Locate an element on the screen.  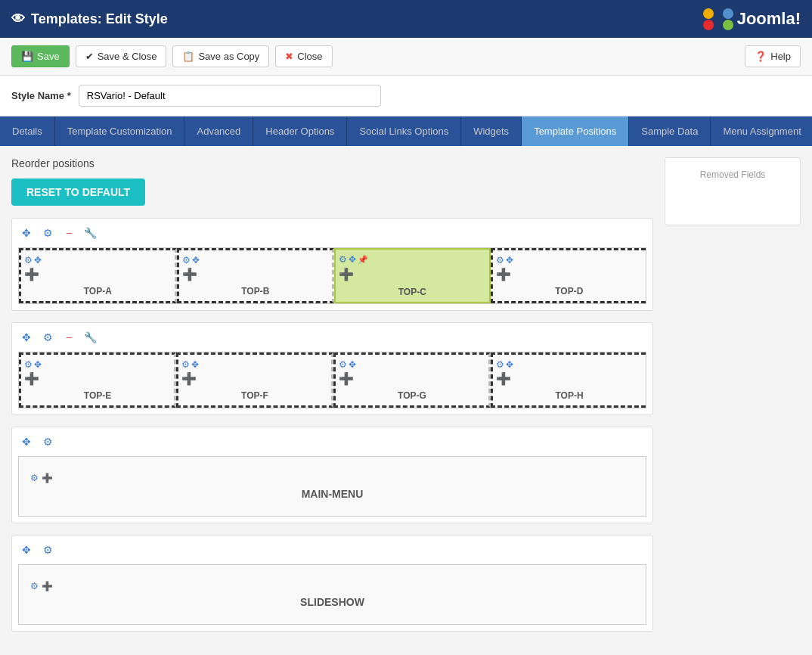
pos-move-icon-top-g: ✥ is located at coordinates (352, 365).